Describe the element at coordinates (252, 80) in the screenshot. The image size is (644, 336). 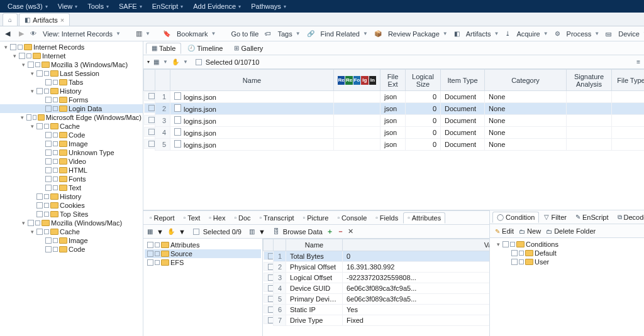
I see `col-Name: Name` at that location.